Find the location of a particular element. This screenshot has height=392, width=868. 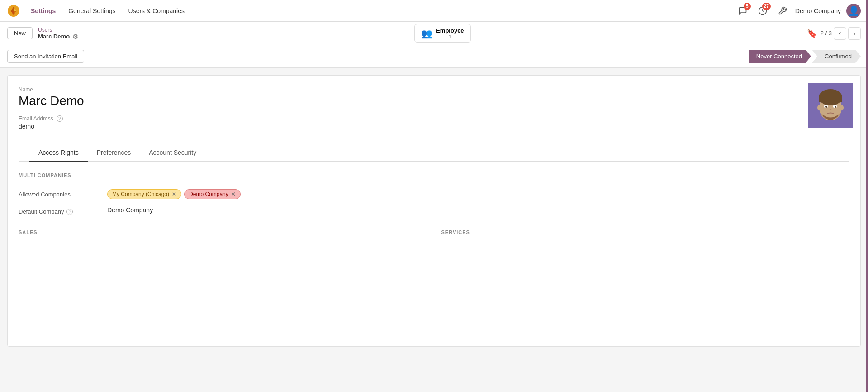

email-label: Email Address ? is located at coordinates (434, 119).